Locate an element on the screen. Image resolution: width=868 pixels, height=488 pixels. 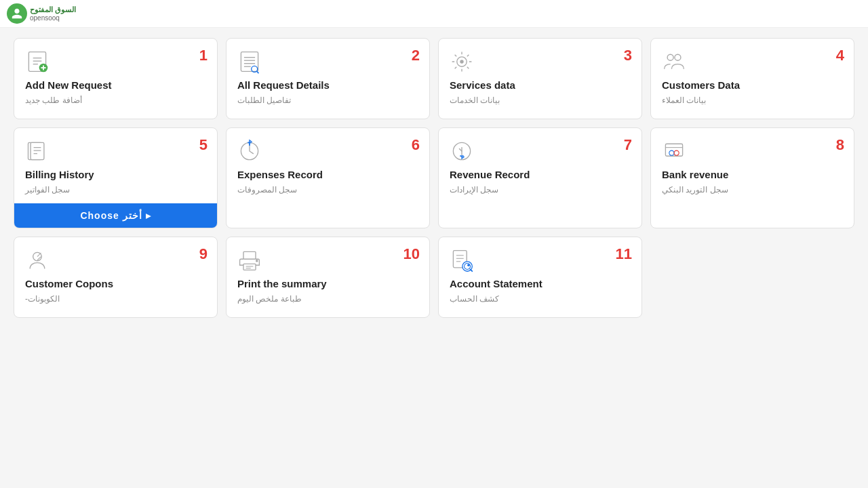
card-title-1: Add New Request is located at coordinates (115, 85).